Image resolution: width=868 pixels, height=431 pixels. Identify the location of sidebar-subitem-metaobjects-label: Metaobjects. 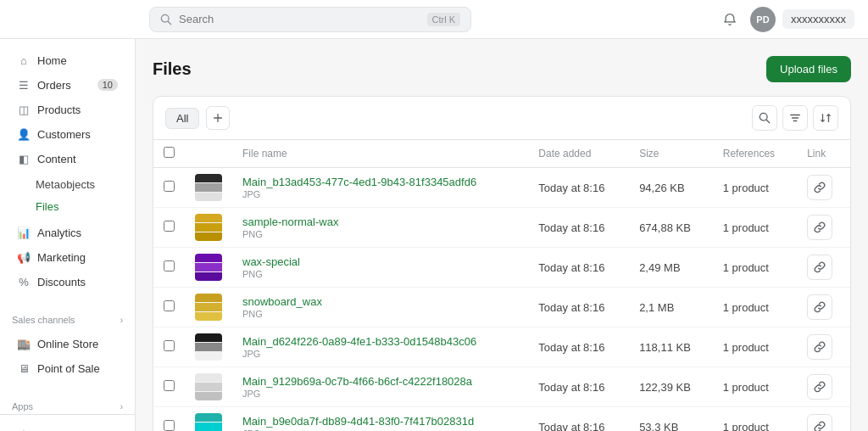
(65, 185).